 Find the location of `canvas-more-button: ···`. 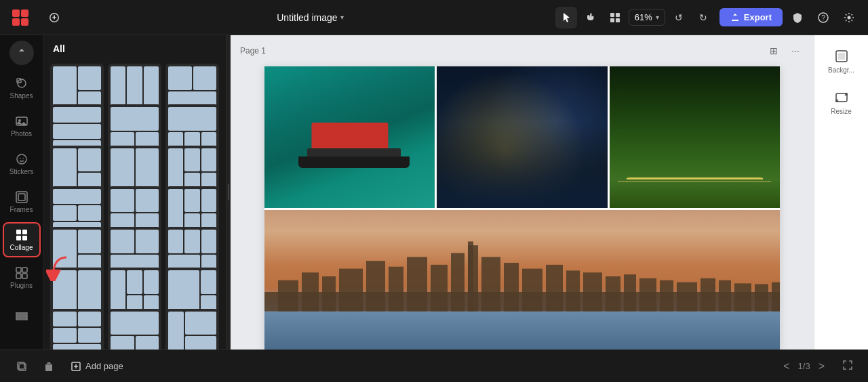

canvas-more-button: ··· is located at coordinates (795, 51).